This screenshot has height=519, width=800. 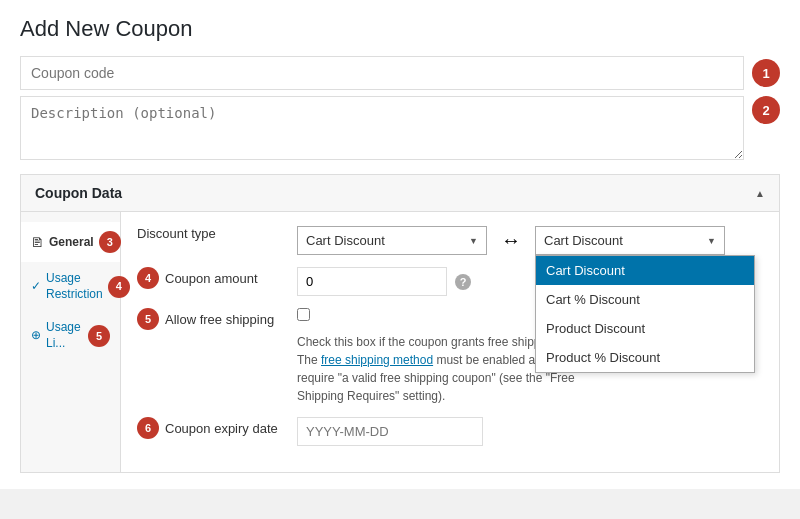 What do you see at coordinates (377, 360) in the screenshot?
I see `free-shipping-method-link: free shipping method` at bounding box center [377, 360].